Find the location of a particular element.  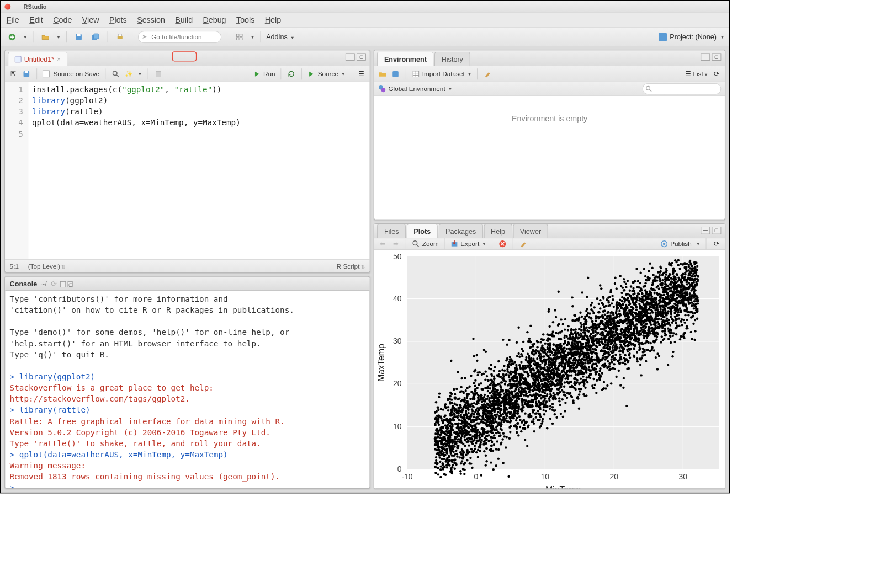

source-on-save-checkbox is located at coordinates (46, 74).